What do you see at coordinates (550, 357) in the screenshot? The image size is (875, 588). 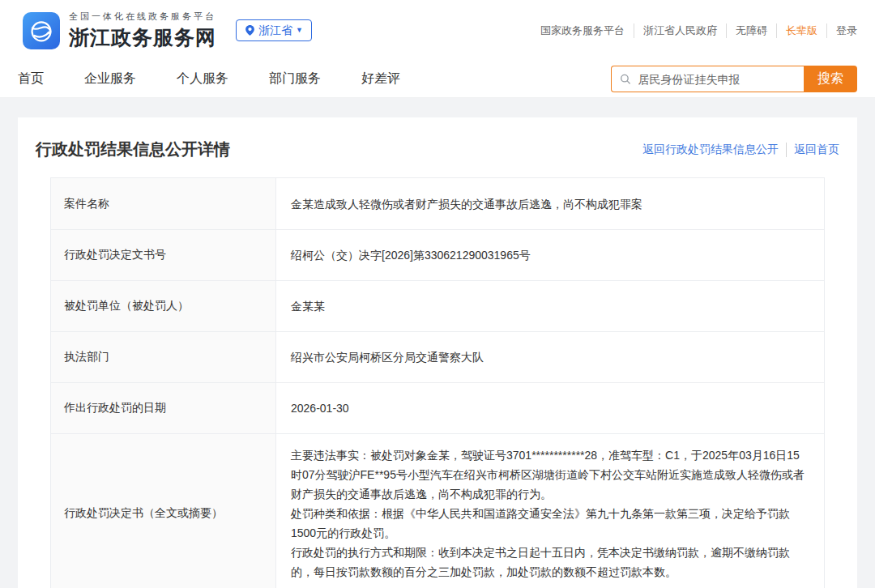 I see `row-value: 绍兴市公安局柯桥区分局交通警察大队` at bounding box center [550, 357].